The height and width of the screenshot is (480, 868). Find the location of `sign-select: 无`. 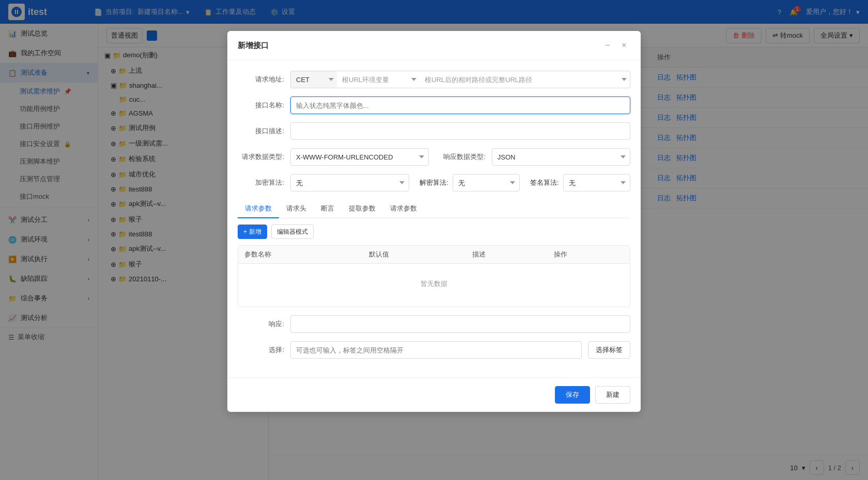

sign-select: 无 is located at coordinates (597, 183).